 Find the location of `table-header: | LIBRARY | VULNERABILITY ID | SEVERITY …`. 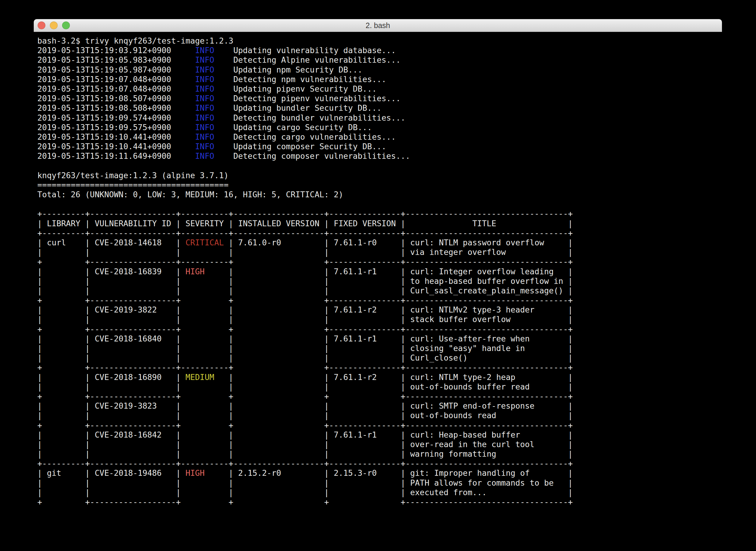

table-header: | LIBRARY | VULNERABILITY ID | SEVERITY … is located at coordinates (380, 223).